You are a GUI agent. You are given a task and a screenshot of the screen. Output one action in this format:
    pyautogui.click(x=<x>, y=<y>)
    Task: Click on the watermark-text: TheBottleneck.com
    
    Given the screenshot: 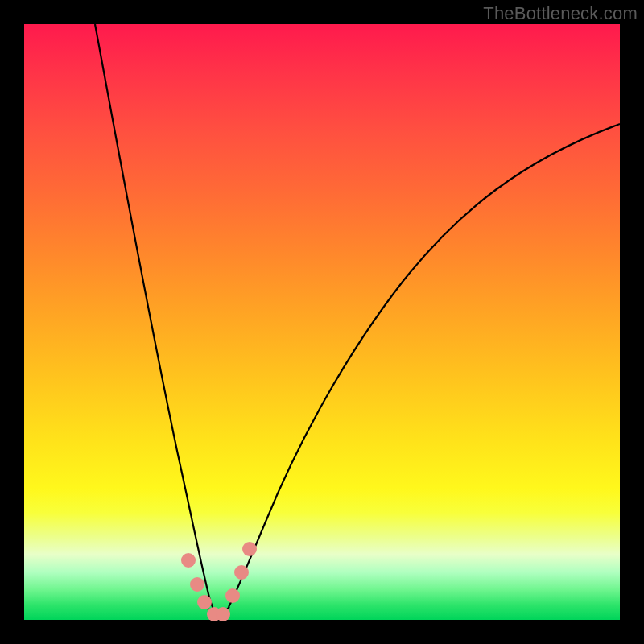 What is the action you would take?
    pyautogui.click(x=560, y=14)
    